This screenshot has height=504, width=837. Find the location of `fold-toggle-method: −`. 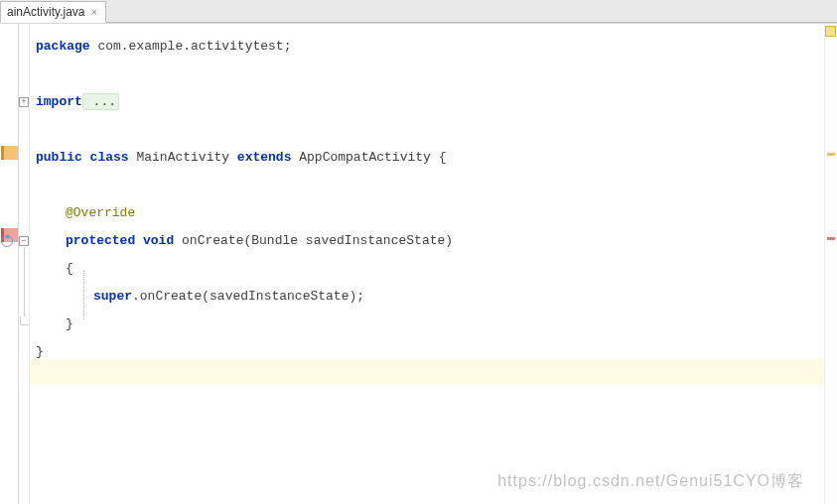

fold-toggle-method: − is located at coordinates (24, 241).